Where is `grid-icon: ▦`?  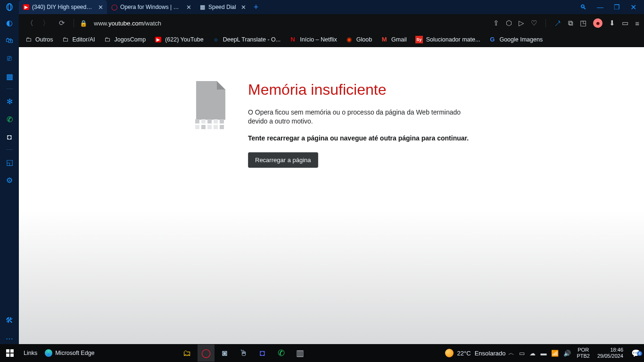
grid-icon: ▦ is located at coordinates (202, 7).